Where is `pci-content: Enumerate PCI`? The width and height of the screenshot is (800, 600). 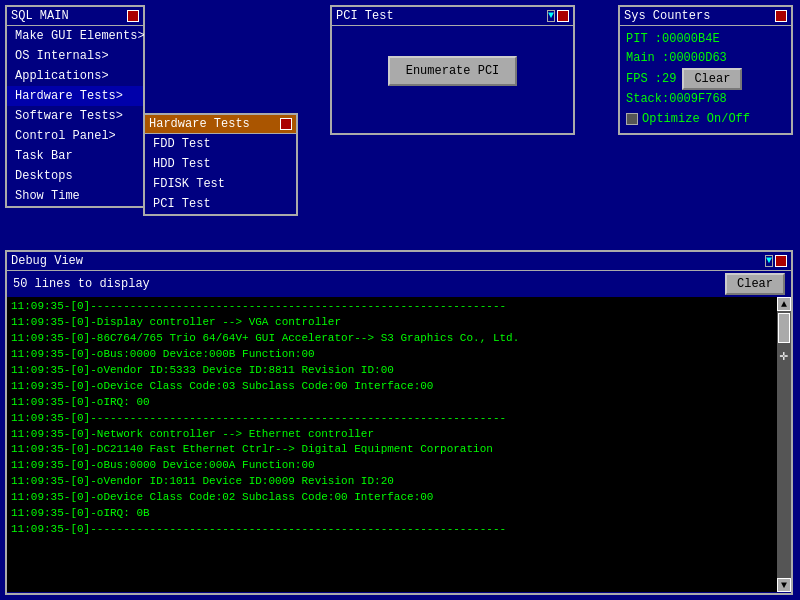
pci-content: Enumerate PCI is located at coordinates (452, 71).